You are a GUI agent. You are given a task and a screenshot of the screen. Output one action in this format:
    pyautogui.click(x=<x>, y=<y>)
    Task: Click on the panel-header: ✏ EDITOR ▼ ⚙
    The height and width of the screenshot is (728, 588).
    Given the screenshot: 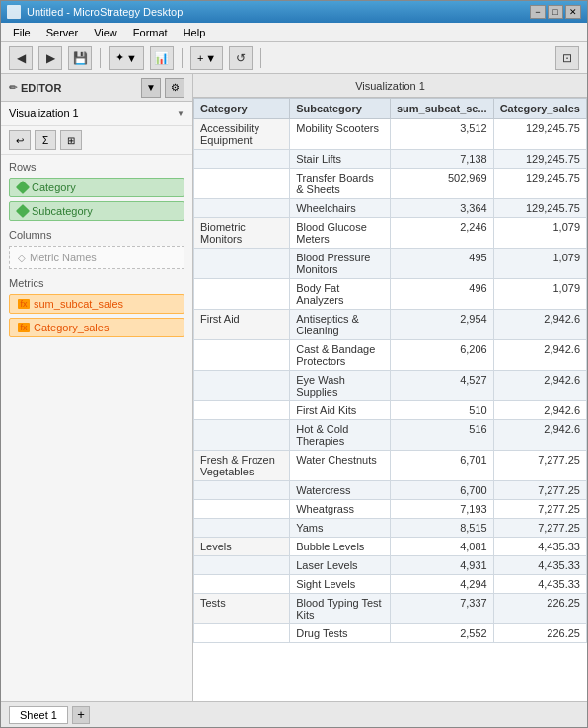 What is the action you would take?
    pyautogui.click(x=97, y=88)
    